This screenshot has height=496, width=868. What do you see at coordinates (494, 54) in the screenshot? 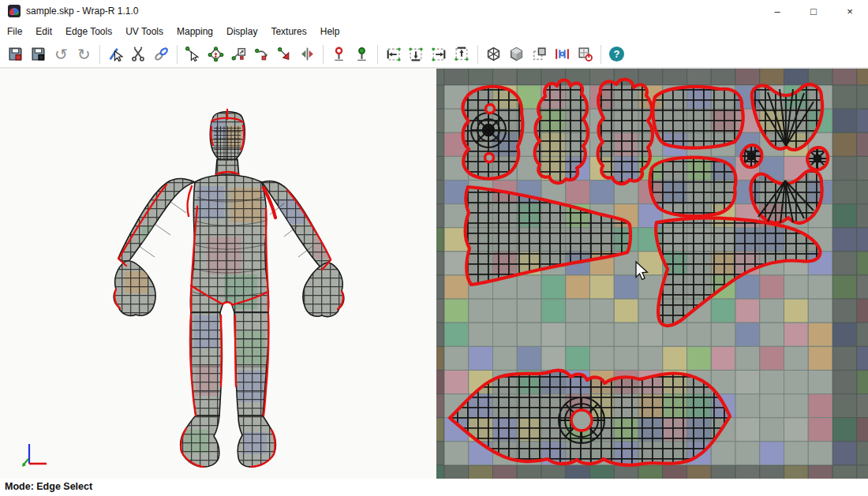
I see `wireframe-cube-icon` at bounding box center [494, 54].